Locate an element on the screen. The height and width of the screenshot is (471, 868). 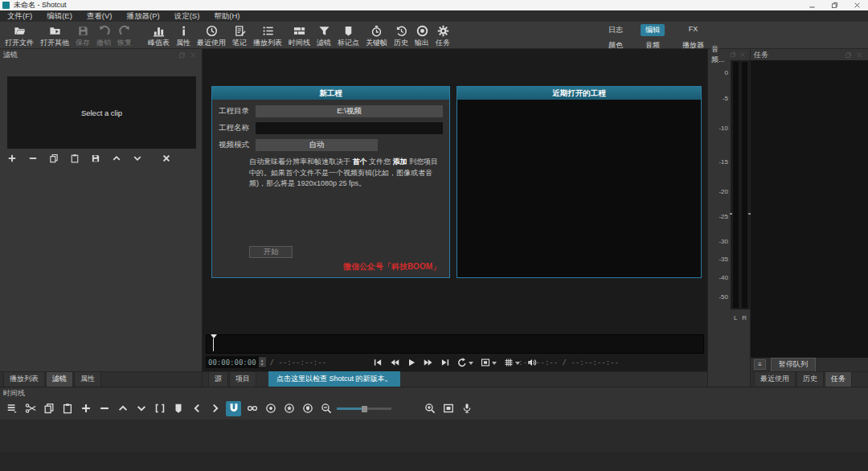
toolbar-button-keyframes: 关键帧 is located at coordinates (376, 36).